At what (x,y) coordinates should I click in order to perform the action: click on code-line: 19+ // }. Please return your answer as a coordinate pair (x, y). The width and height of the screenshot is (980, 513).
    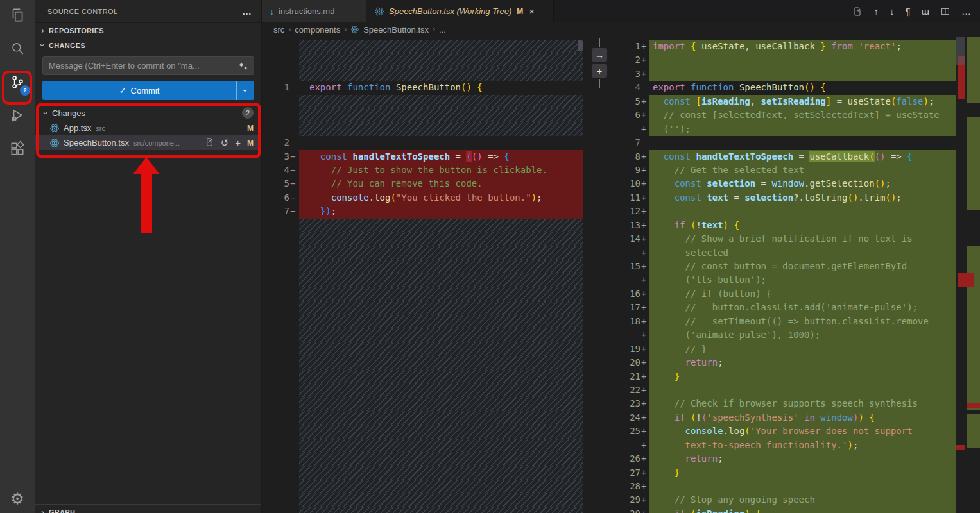
    Looking at the image, I should click on (784, 349).